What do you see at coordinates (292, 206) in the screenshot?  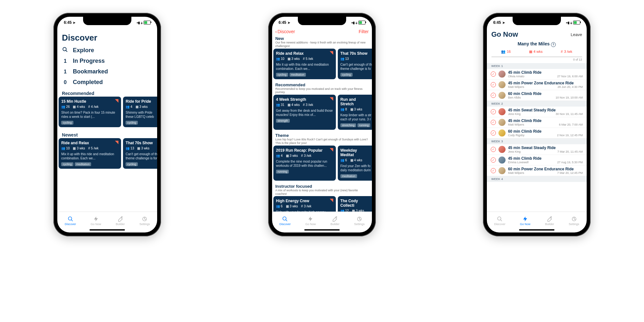 I see `weeks-stat: ▦3 wks` at bounding box center [292, 206].